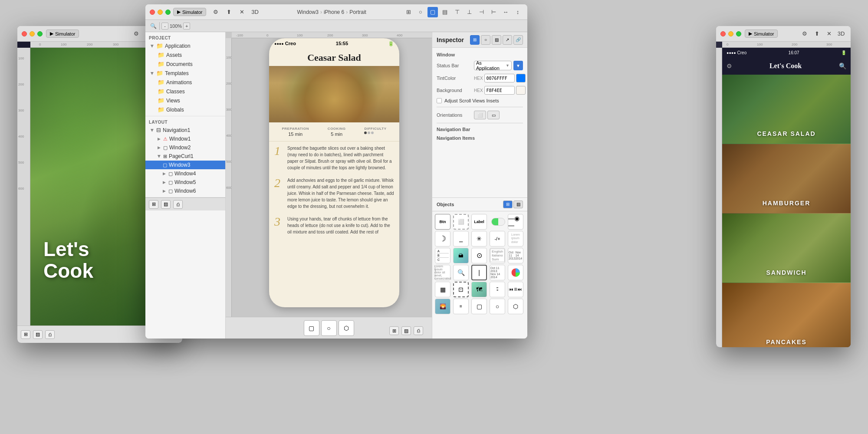  What do you see at coordinates (394, 331) in the screenshot?
I see `add-frame-btn: ⊞` at bounding box center [394, 331].